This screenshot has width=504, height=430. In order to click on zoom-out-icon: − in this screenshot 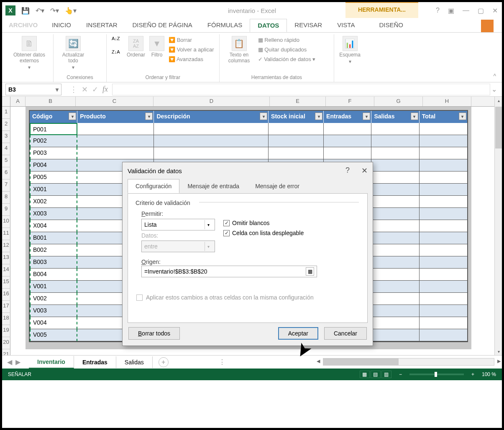, I will do `click(401, 374)`.